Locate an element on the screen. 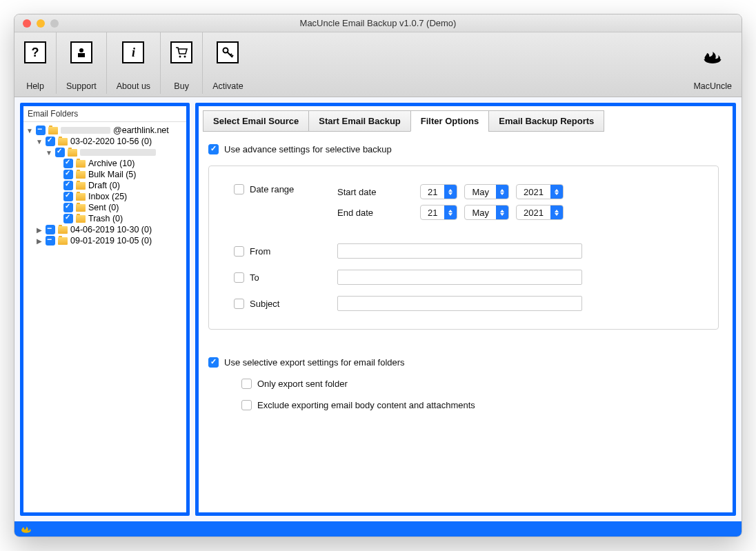 The image size is (756, 551). tree-folder-sent: Sent (0) is located at coordinates (105, 208).